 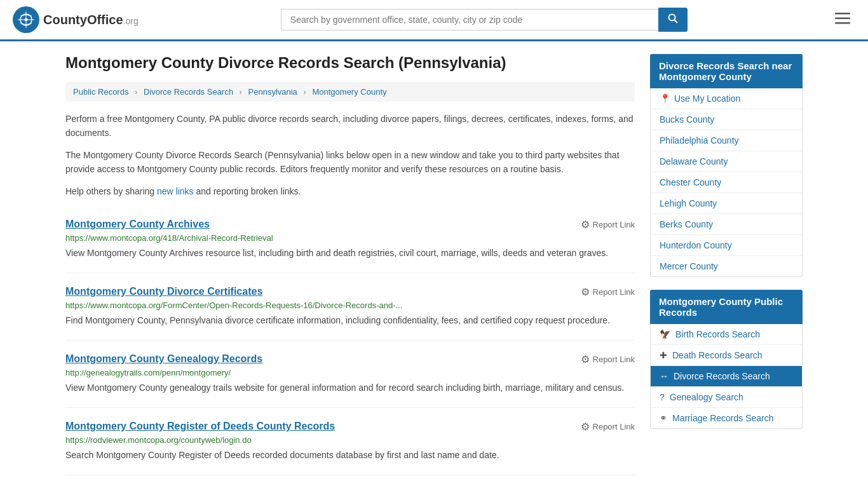 I want to click on result-desc-3: Search Montgomery County Register of Dee…, so click(x=350, y=455).